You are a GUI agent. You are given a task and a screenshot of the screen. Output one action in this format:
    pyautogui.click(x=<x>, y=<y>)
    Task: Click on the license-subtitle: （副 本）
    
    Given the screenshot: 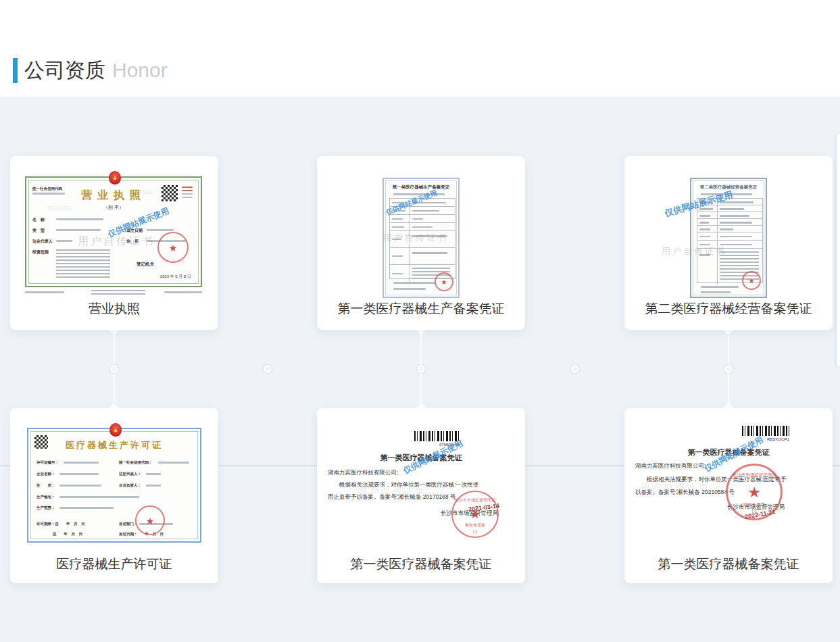 What is the action you would take?
    pyautogui.click(x=114, y=207)
    